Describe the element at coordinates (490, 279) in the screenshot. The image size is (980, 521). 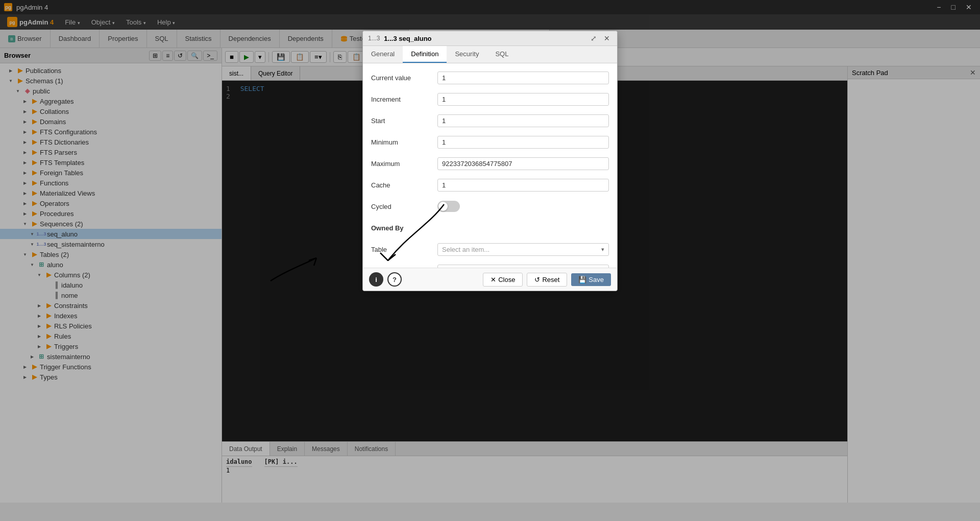
I see `modal-footer: i ? ✕ Close ↺ Reset 💾 Save` at that location.